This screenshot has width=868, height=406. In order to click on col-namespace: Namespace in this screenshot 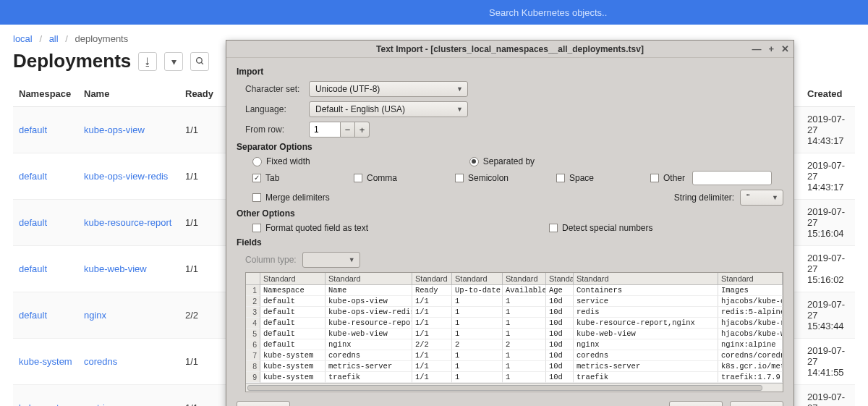, I will do `click(46, 94)`.